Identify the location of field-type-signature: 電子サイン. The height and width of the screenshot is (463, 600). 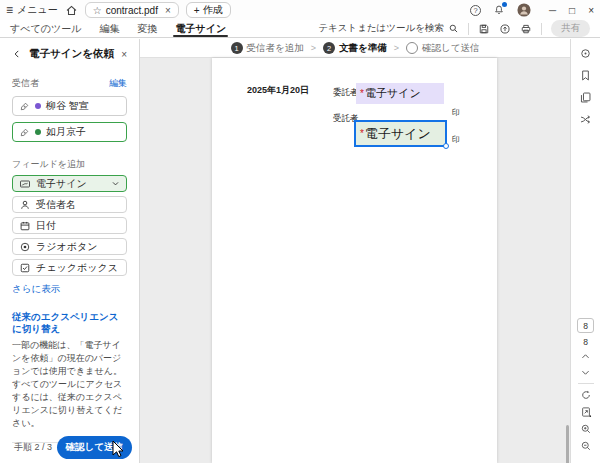
(70, 184).